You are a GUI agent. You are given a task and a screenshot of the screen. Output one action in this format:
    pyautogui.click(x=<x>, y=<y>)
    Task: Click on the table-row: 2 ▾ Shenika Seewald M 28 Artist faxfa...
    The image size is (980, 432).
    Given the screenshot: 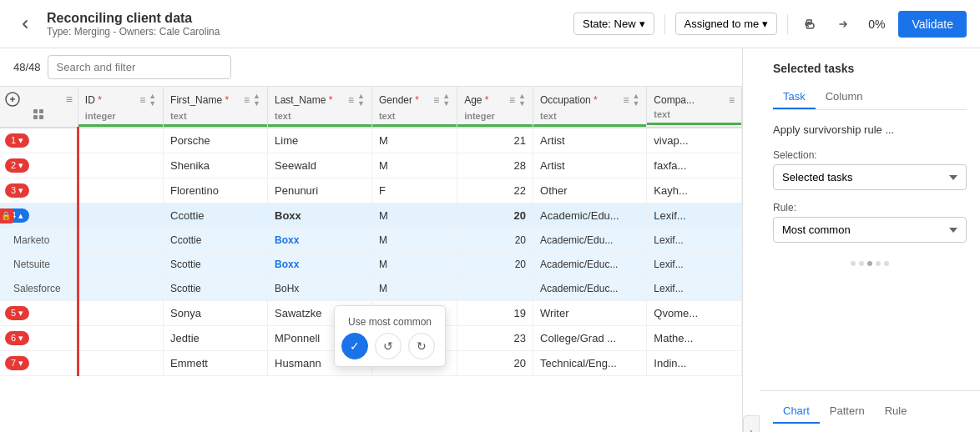 What is the action you would take?
    pyautogui.click(x=371, y=166)
    